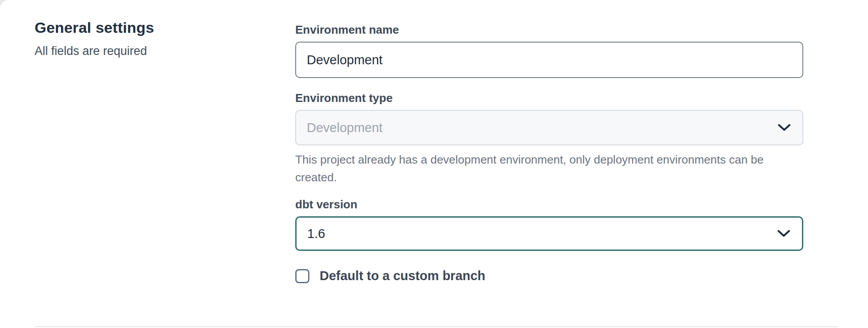 The height and width of the screenshot is (328, 868). What do you see at coordinates (549, 128) in the screenshot?
I see `environment-type-select: Development` at bounding box center [549, 128].